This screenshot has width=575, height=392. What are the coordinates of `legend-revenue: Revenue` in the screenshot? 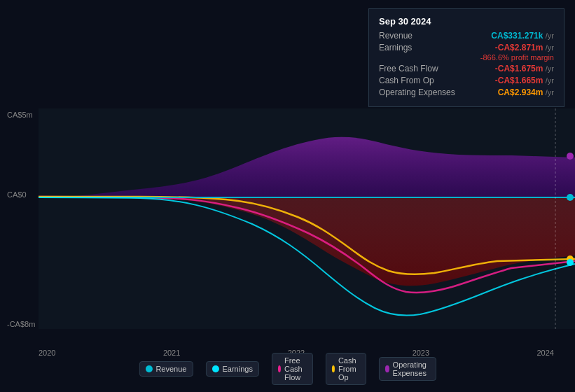 It's located at (165, 369).